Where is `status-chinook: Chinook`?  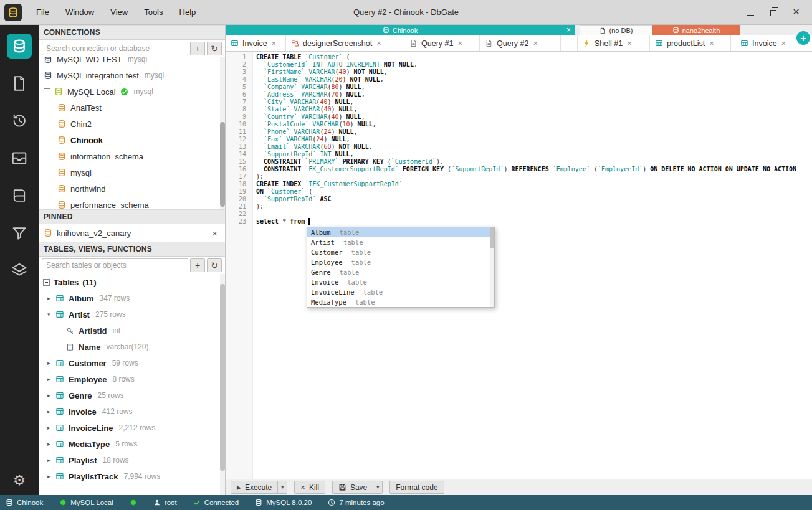 status-chinook: Chinook is located at coordinates (24, 503).